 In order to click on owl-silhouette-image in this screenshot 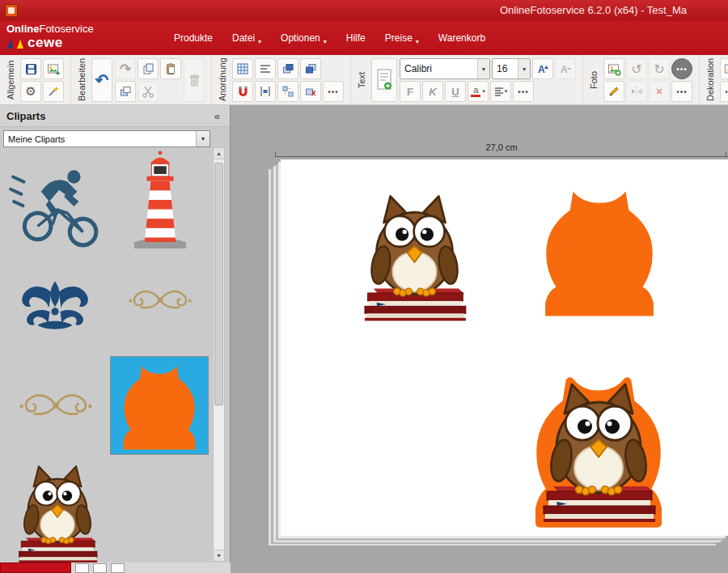, I will do `click(159, 405)`.